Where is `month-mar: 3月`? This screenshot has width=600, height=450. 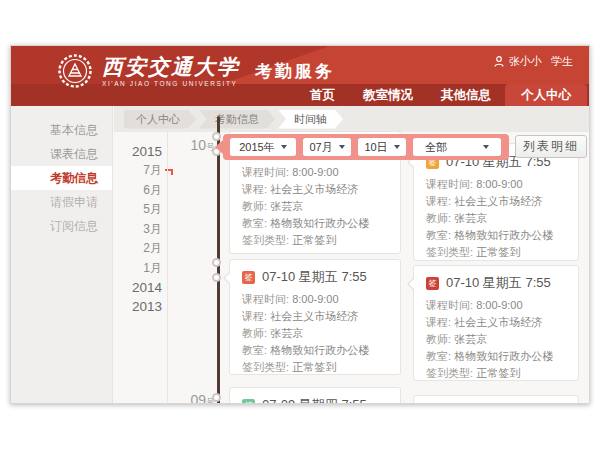
month-mar: 3月 is located at coordinates (138, 230).